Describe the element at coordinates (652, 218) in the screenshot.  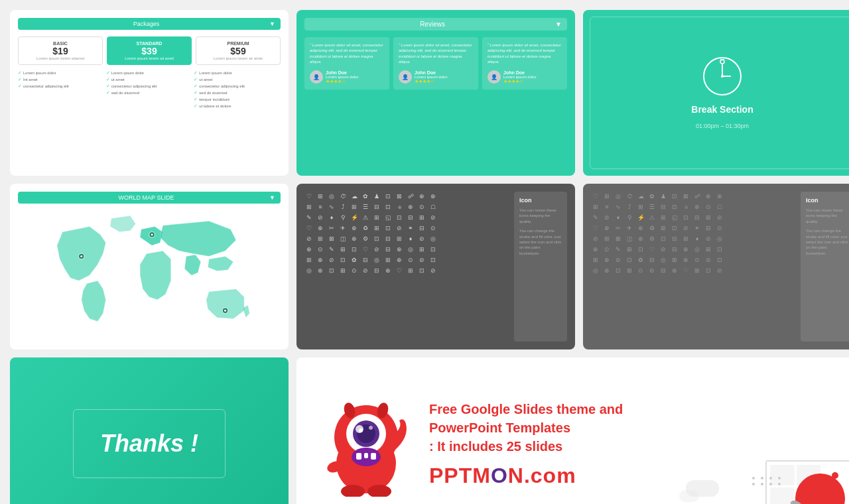
I see `icon-glyph: ⚠` at that location.